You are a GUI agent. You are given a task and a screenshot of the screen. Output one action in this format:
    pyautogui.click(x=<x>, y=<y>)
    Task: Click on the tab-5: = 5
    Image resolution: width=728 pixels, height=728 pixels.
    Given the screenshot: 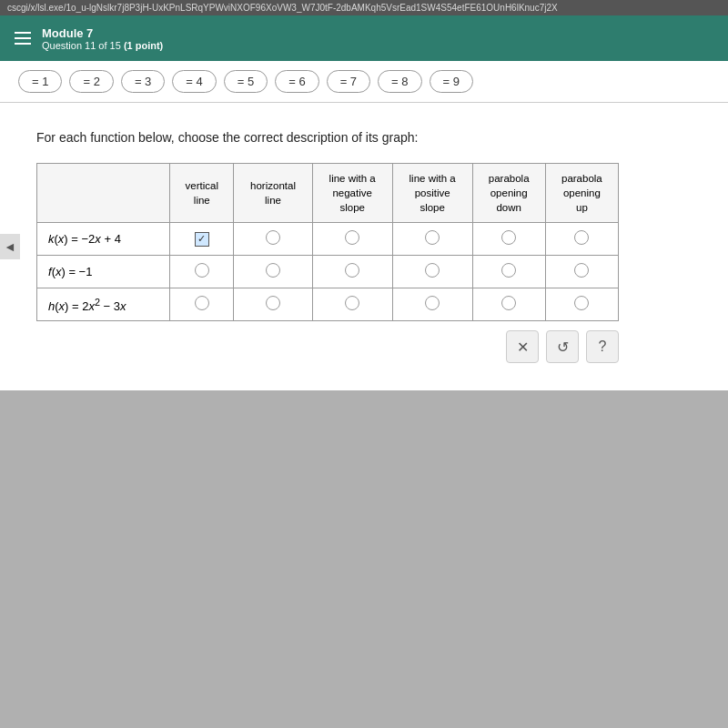 What is the action you would take?
    pyautogui.click(x=246, y=82)
    